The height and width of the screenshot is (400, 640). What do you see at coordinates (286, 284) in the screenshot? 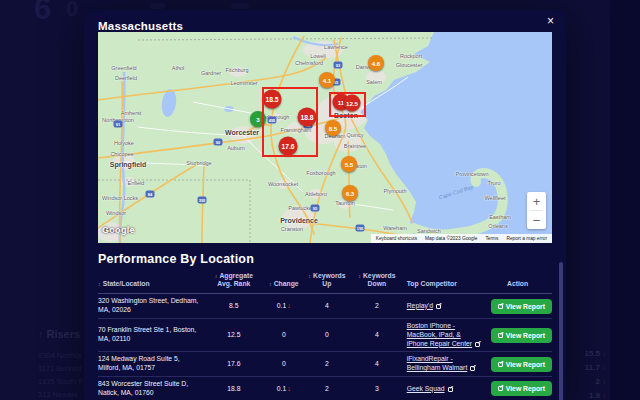
I see `column-header: ↕Change` at bounding box center [286, 284].